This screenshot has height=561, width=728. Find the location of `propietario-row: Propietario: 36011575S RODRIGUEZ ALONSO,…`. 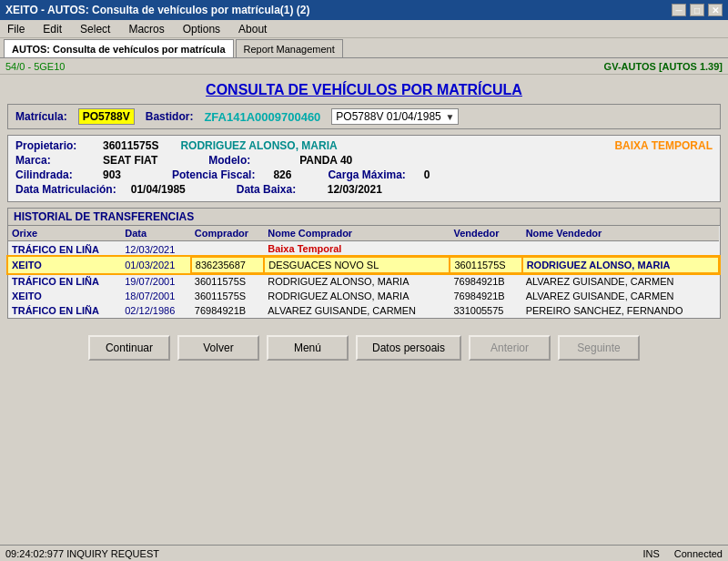

propietario-row: Propietario: 36011575S RODRIGUEZ ALONSO,… is located at coordinates (364, 146).